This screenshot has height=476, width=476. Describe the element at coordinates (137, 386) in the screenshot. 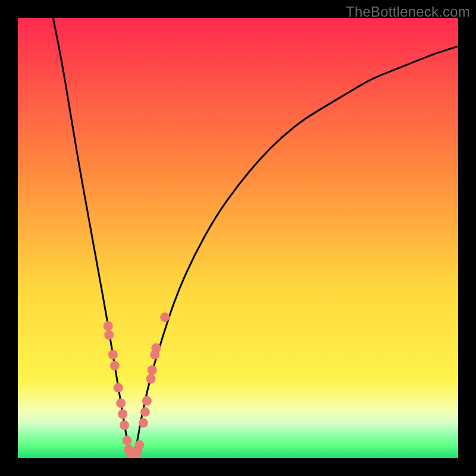

I see `scatter-points` at that location.